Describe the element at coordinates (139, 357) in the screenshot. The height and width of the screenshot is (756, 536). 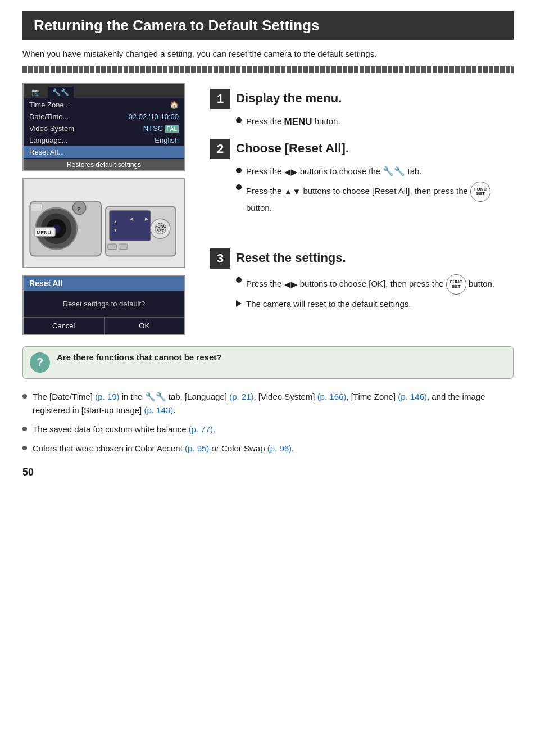
I see `note-content: Are there functions that cannot be reset…` at that location.